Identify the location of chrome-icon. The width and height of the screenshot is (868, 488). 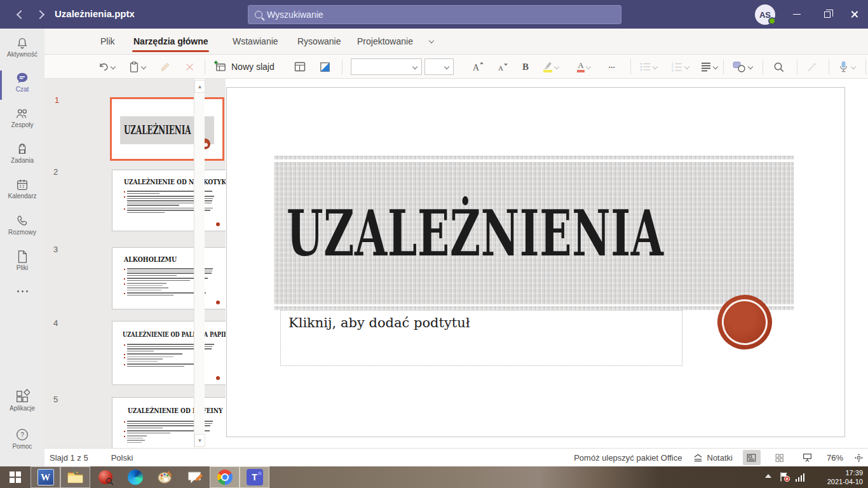
(225, 477).